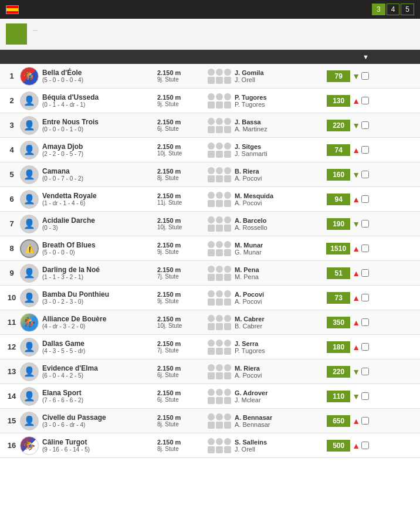 Image resolution: width=420 pixels, height=509 pixels. What do you see at coordinates (247, 273) in the screenshot?
I see `fahrer-block: M. Pena M. Pena` at bounding box center [247, 273].